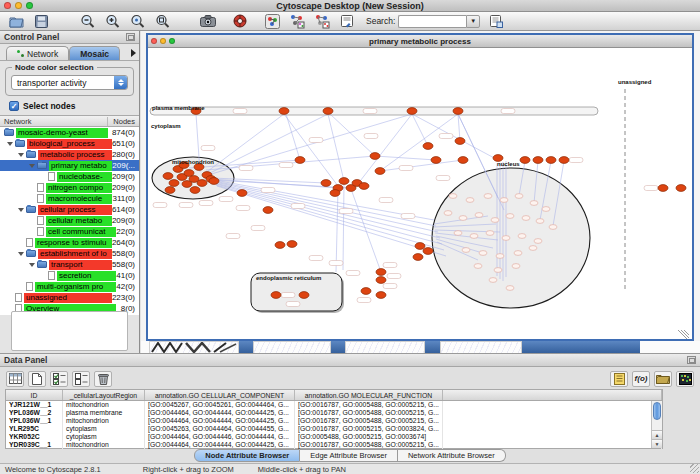 The width and height of the screenshot is (700, 474). What do you see at coordinates (70, 286) in the screenshot?
I see `tree-row: multi-organism pro42(0)` at bounding box center [70, 286].